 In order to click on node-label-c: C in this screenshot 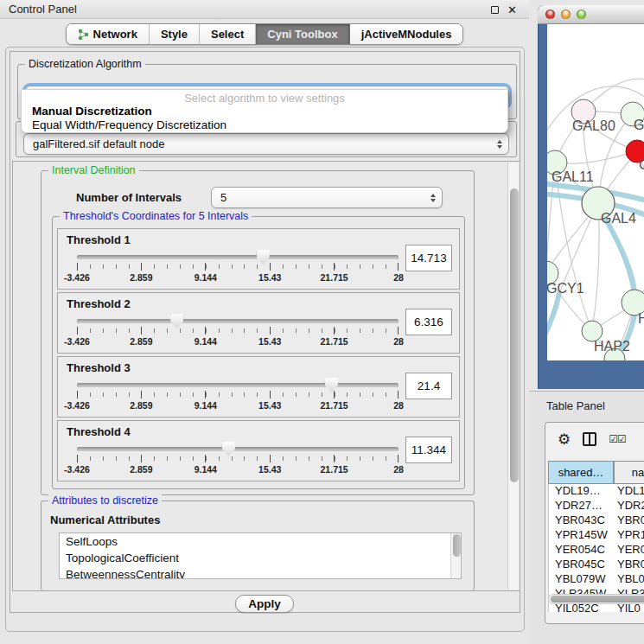, I will do `click(641, 164)`.